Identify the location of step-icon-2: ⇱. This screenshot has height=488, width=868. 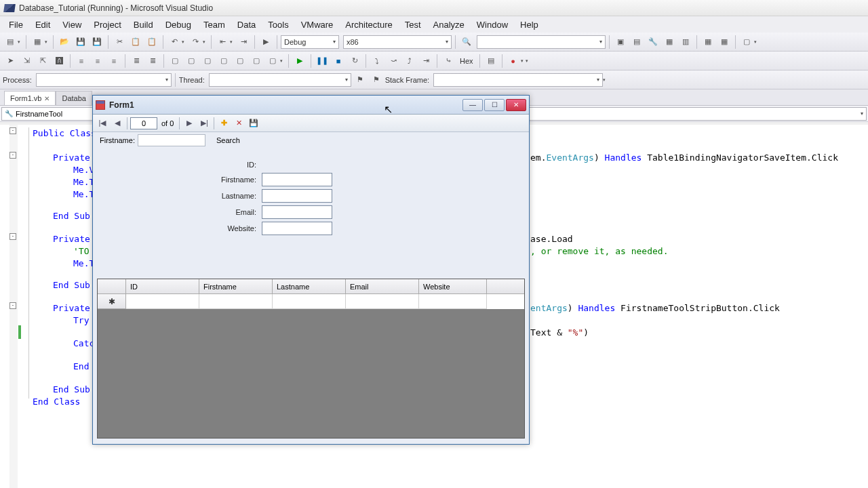
(43, 61).